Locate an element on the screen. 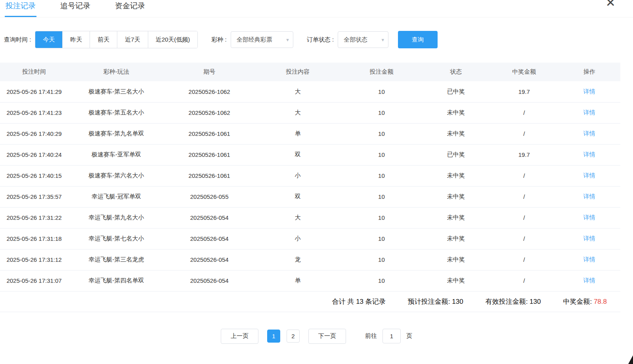 The height and width of the screenshot is (364, 633). summary-bar: 合计 共 13 条记录 预计投注金额: 130 有效投注金额: 130 中奖金额… is located at coordinates (310, 302).